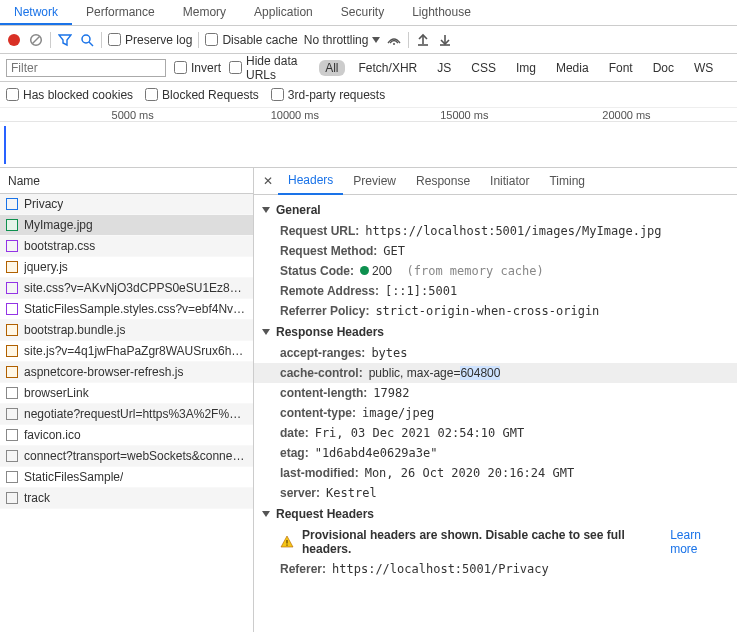 This screenshot has height=632, width=737. What do you see at coordinates (388, 68) in the screenshot?
I see `type-fetchxhr: Fetch/XHR` at bounding box center [388, 68].